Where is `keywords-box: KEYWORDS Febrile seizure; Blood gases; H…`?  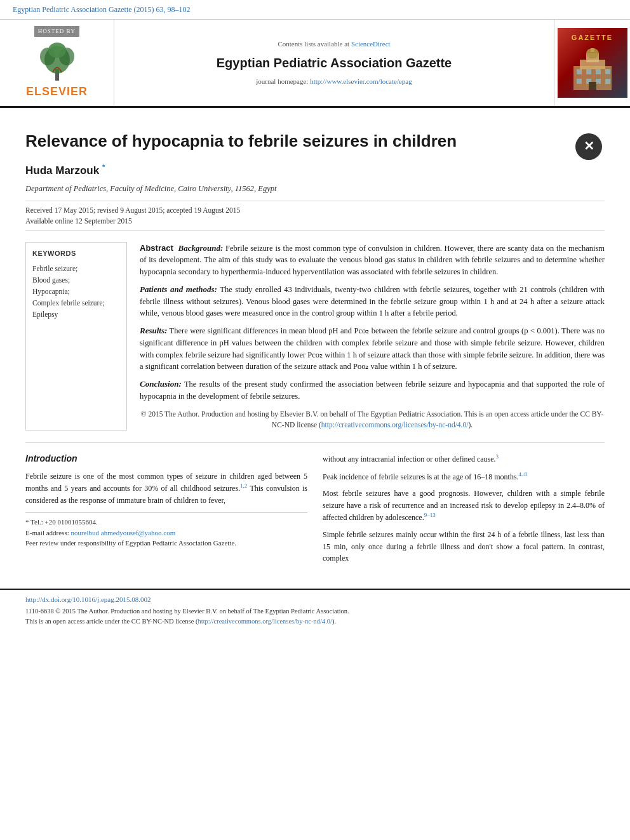
keywords-box: KEYWORDS Febrile seizure; Blood gases; H… is located at coordinates (76, 337).